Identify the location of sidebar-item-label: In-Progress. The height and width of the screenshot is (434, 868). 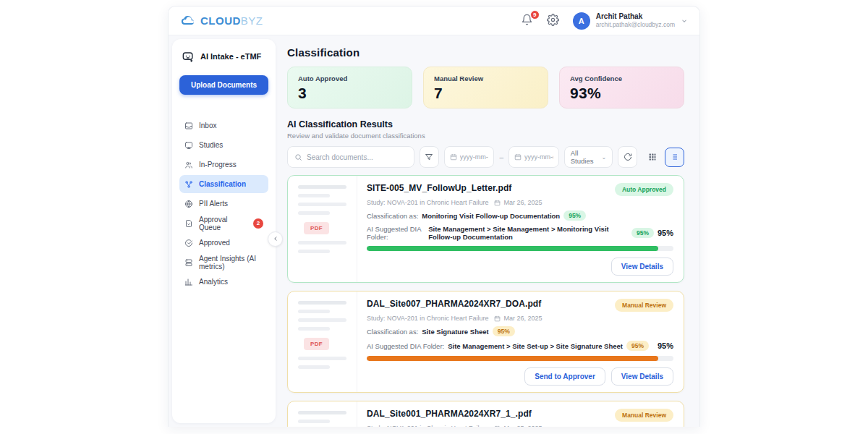
(218, 165).